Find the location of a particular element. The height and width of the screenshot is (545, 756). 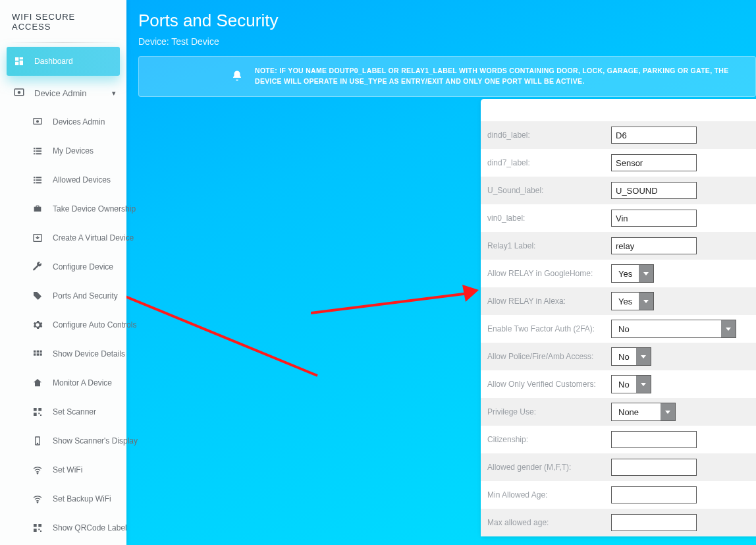

field-control: No is located at coordinates (684, 384).